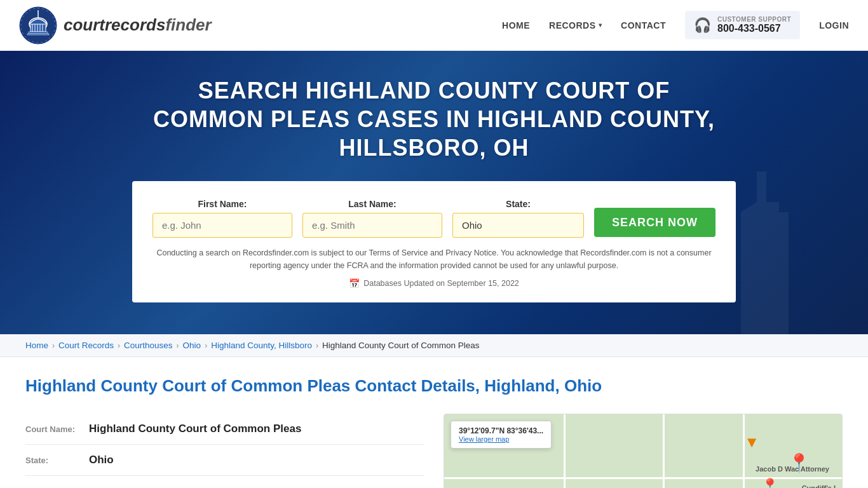 This screenshot has height=488, width=868. Describe the element at coordinates (434, 283) in the screenshot. I see `db-updated: 📅 Databases Updated on September 15, 202…` at that location.